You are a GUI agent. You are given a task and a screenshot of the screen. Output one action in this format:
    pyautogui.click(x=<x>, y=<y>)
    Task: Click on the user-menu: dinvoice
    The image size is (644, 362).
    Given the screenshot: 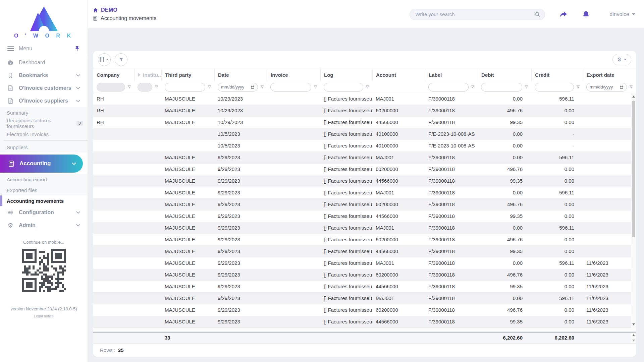 What is the action you would take?
    pyautogui.click(x=623, y=14)
    